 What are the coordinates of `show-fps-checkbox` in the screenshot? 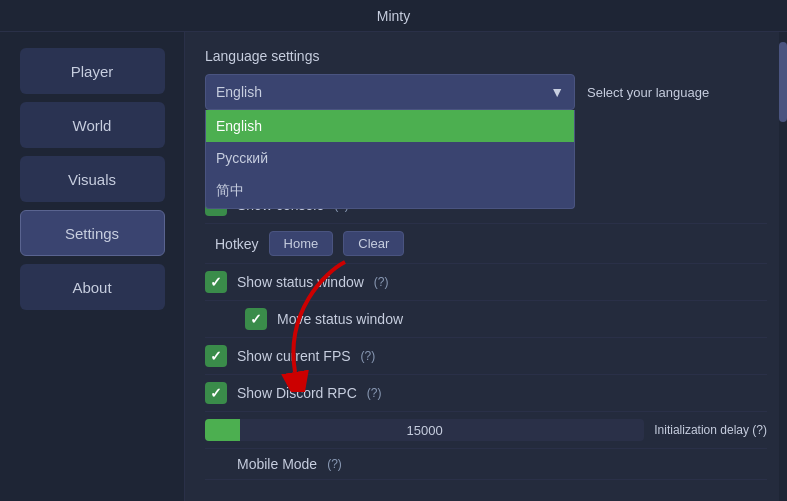 It's located at (216, 356).